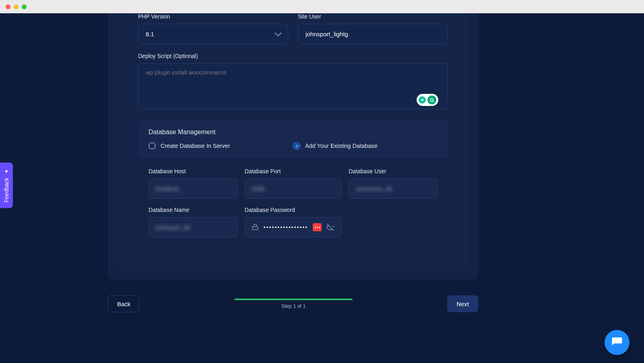 The image size is (644, 363). I want to click on grammarly-widget: ♥ G, so click(427, 100).